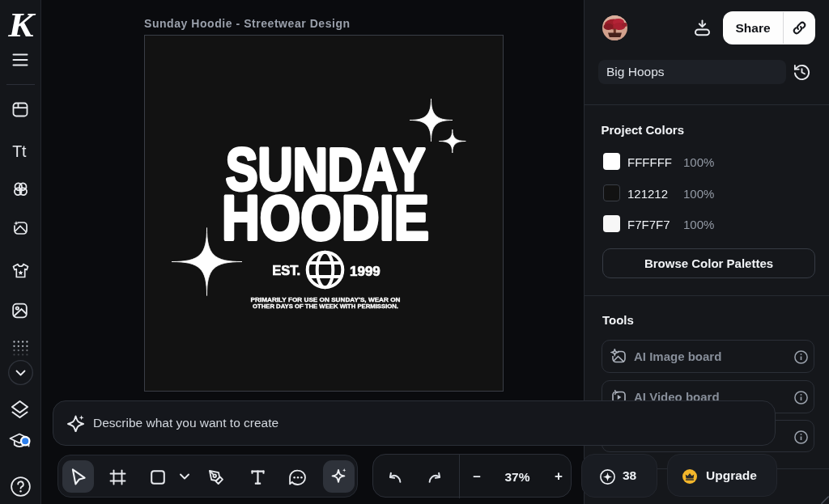 This screenshot has height=504, width=829. Describe the element at coordinates (287, 270) in the screenshot. I see `svg-text: EST.` at that location.